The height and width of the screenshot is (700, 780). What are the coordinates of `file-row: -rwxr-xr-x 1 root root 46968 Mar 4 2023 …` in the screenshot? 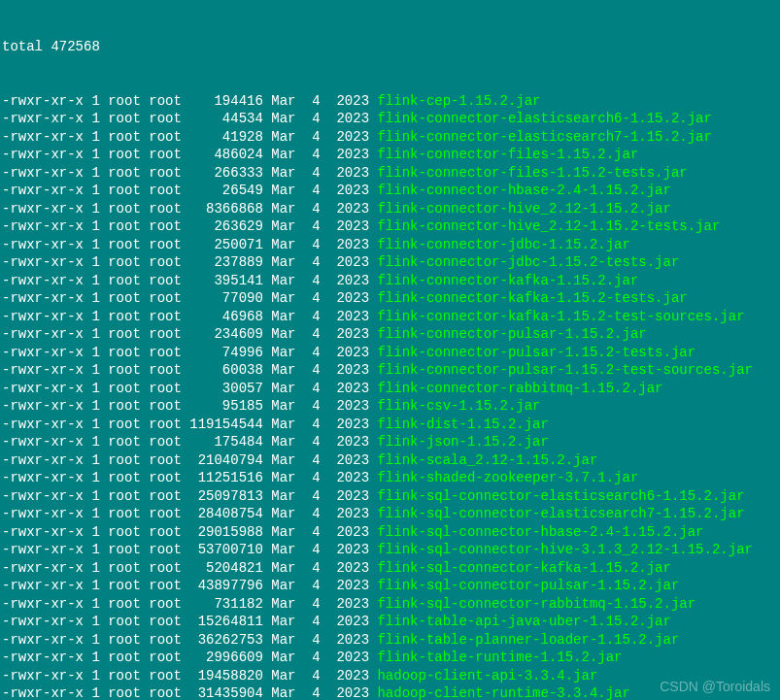 It's located at (390, 317).